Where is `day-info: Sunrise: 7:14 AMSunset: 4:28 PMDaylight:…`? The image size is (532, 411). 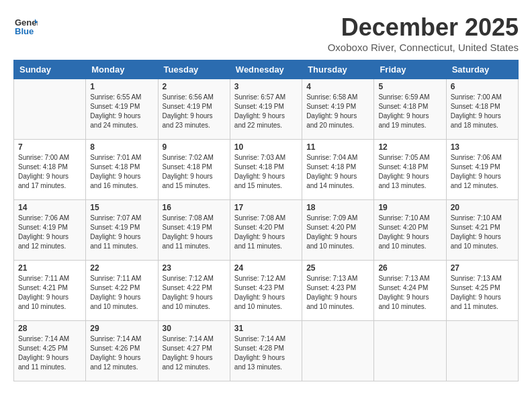
day-info: Sunrise: 7:14 AMSunset: 4:28 PMDaylight:… is located at coordinates (266, 353).